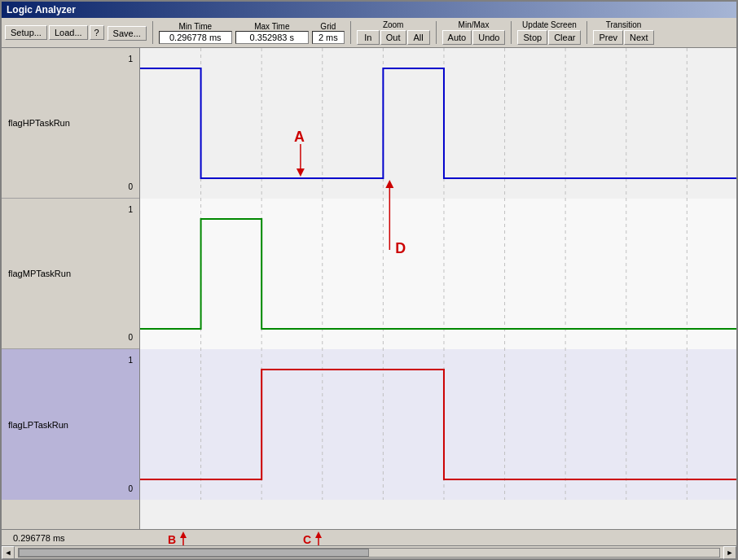 The height and width of the screenshot is (560, 738). Describe the element at coordinates (130, 187) in the screenshot. I see `signal-scale-bottom-0: 0` at that location.